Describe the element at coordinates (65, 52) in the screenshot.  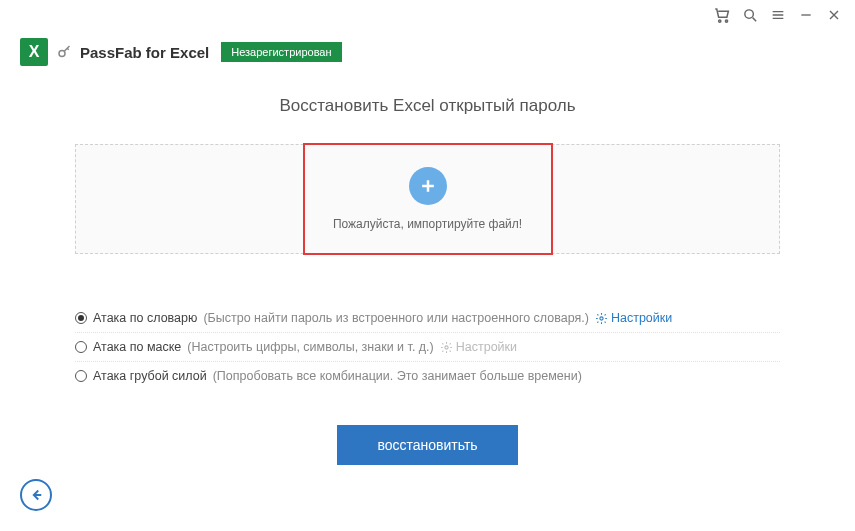
I see `key-icon` at that location.